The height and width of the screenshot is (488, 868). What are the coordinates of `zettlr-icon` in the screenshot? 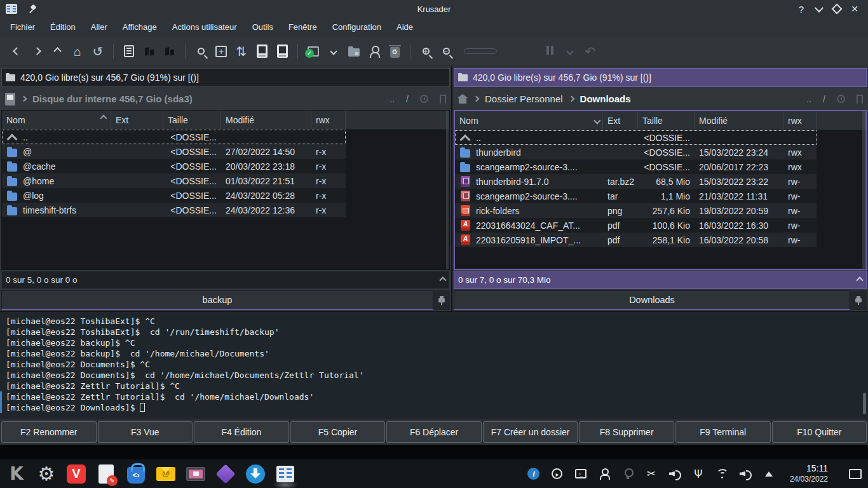 It's located at (226, 474).